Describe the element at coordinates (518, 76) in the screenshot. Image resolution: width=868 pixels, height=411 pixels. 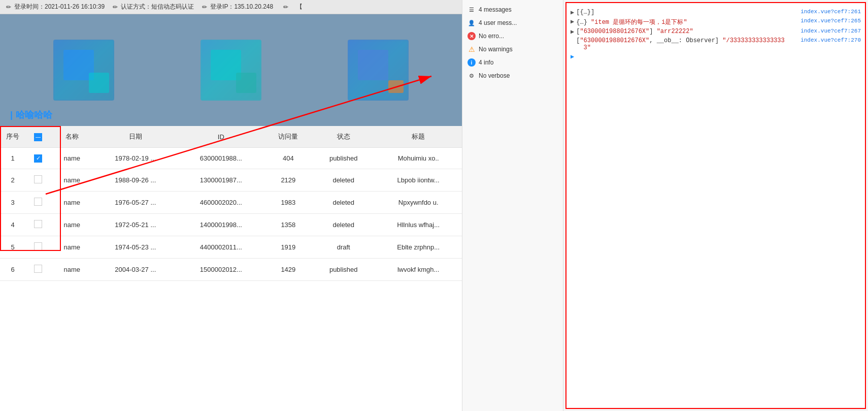
I see `console-label-verbose: No verbose` at that location.